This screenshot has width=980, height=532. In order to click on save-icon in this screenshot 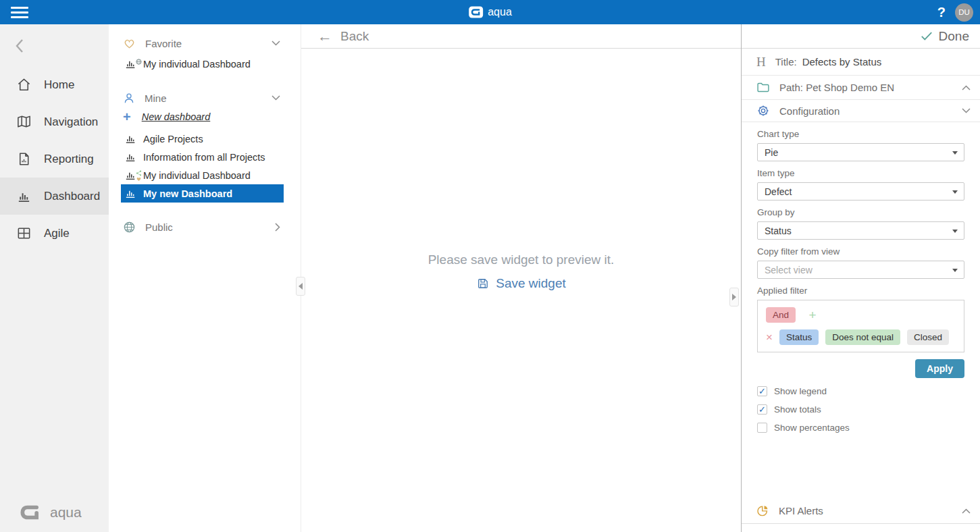, I will do `click(483, 284)`.